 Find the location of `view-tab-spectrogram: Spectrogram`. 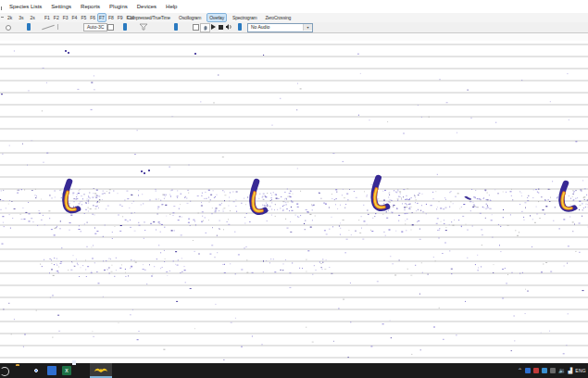

view-tab-spectrogram: Spectrogram is located at coordinates (244, 18).